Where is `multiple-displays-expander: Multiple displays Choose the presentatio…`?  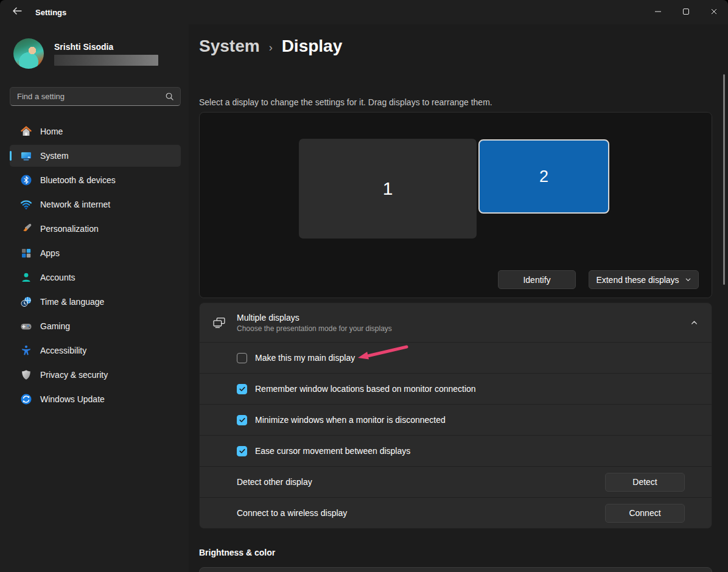 multiple-displays-expander: Multiple displays Choose the presentatio… is located at coordinates (455, 323).